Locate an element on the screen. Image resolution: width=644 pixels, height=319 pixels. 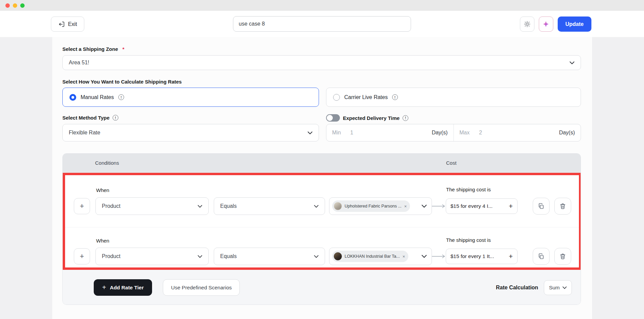
calc-method-label: Select How You Want to Calculate Shippin… is located at coordinates (122, 82).